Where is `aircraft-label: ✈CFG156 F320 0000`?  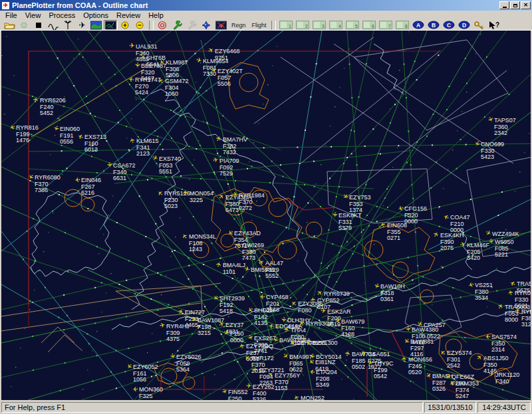
aircraft-label: ✈CFG156 F320 0000 is located at coordinates (416, 215).